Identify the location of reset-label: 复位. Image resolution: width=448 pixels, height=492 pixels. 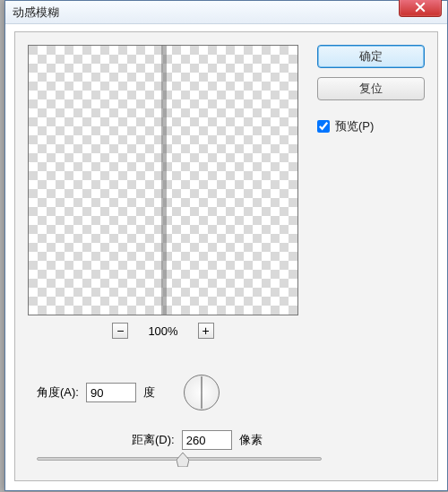
(371, 89).